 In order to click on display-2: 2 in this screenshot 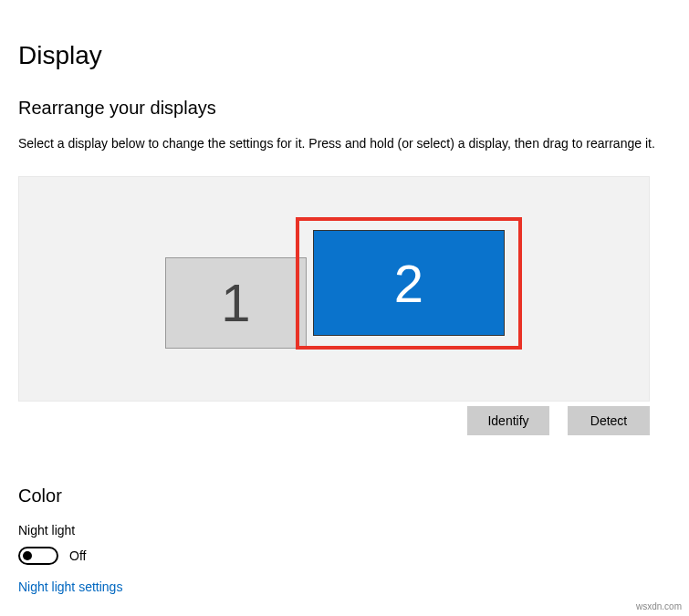, I will do `click(409, 283)`.